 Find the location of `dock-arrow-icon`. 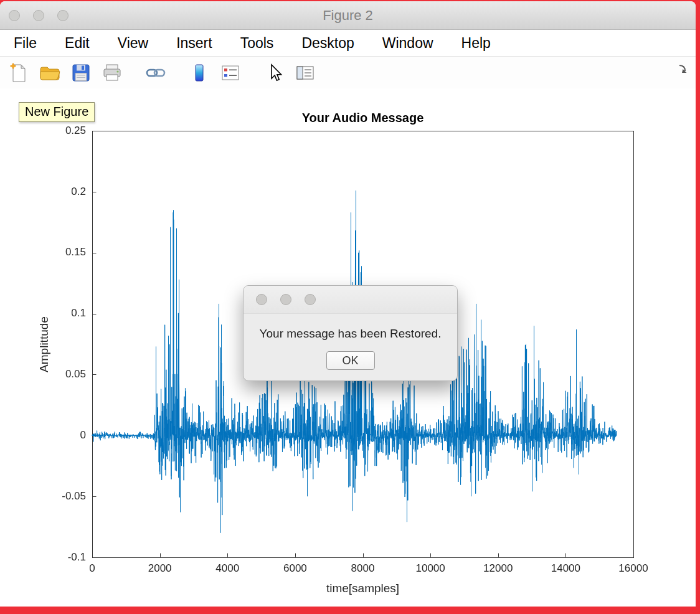

dock-arrow-icon is located at coordinates (684, 70).